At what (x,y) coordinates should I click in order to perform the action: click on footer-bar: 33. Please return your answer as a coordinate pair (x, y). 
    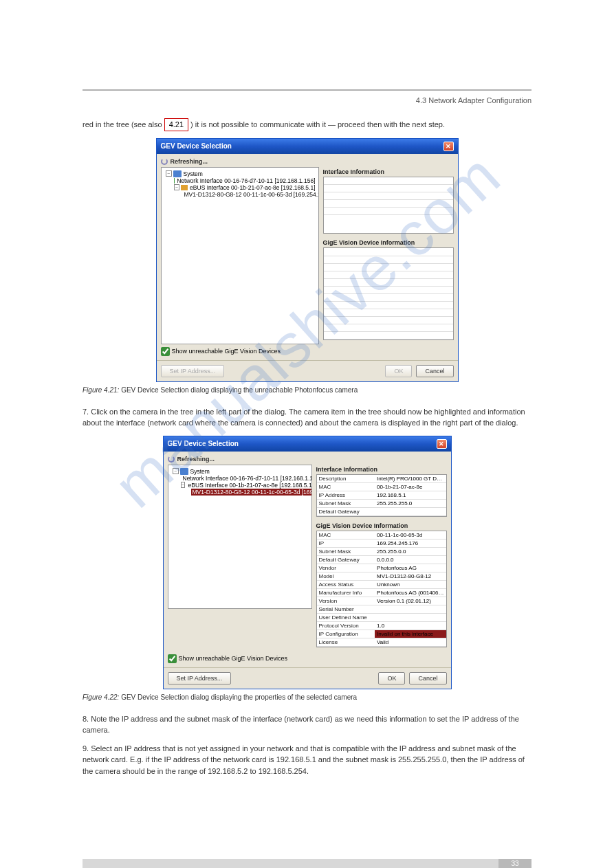
    Looking at the image, I should click on (307, 863).